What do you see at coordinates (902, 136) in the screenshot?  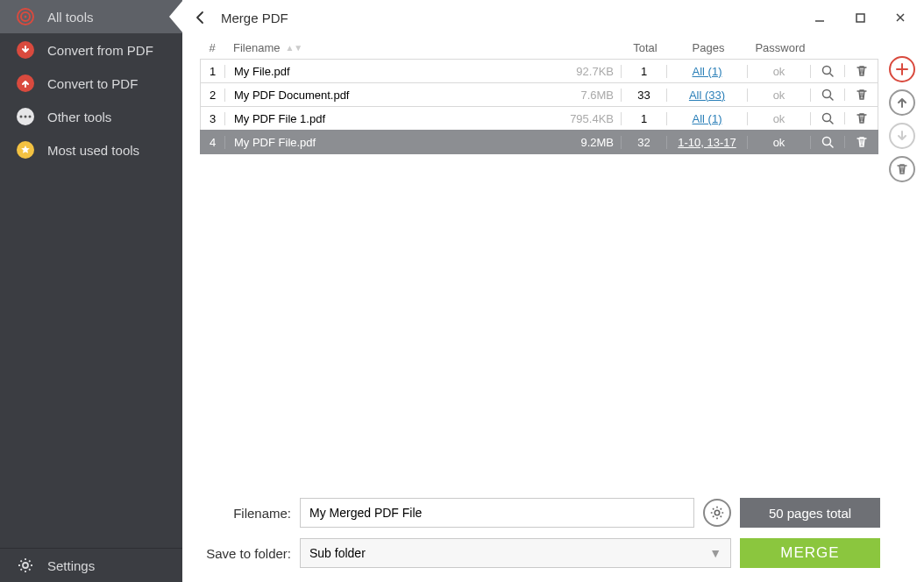 I see `move-down-button` at bounding box center [902, 136].